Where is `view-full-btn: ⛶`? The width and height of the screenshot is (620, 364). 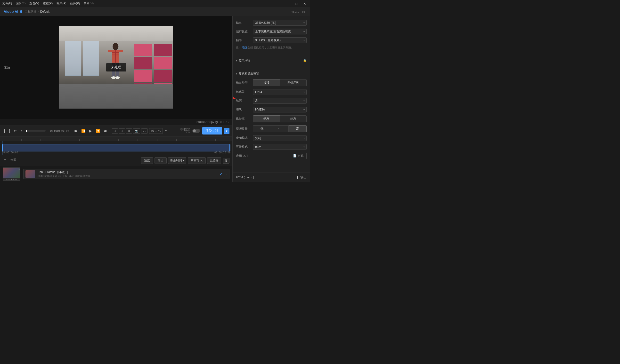
view-full-btn: ⛶ is located at coordinates (144, 131).